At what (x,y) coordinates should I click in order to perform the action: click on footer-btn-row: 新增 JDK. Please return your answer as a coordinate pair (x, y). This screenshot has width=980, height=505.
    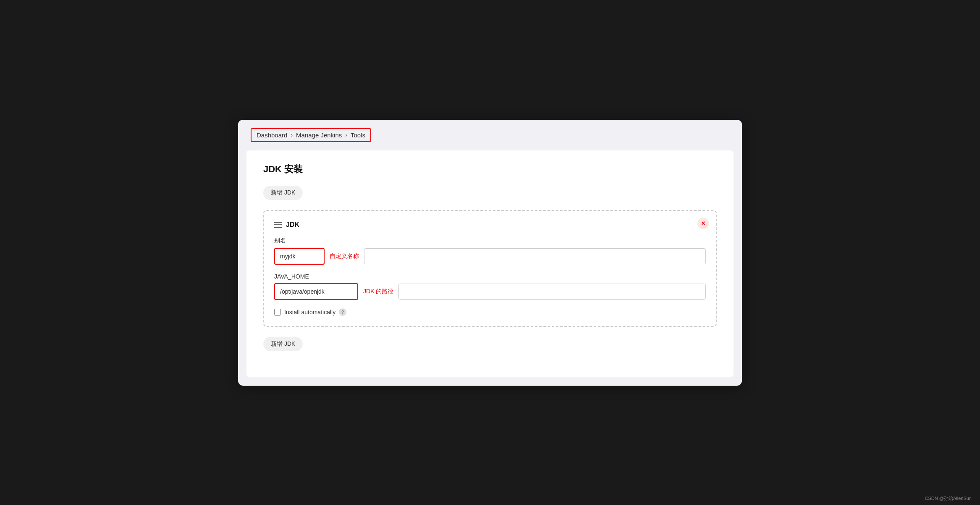
    Looking at the image, I should click on (490, 349).